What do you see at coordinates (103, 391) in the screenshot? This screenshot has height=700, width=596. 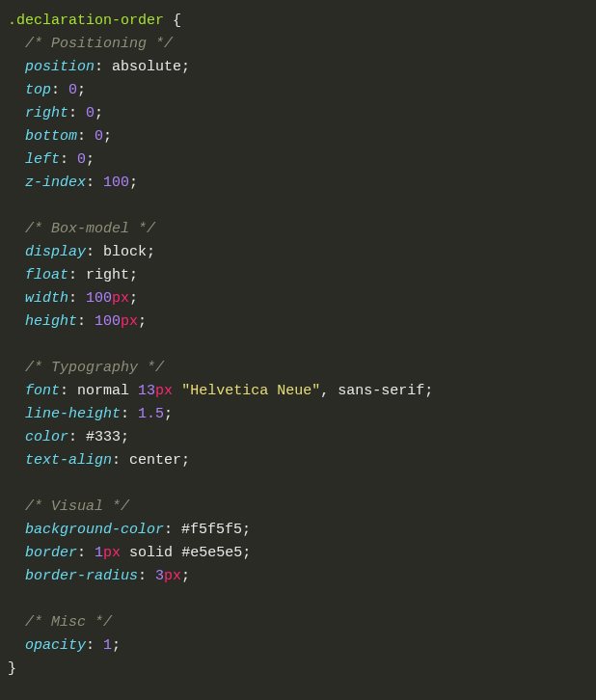 I see `css-value: normal` at bounding box center [103, 391].